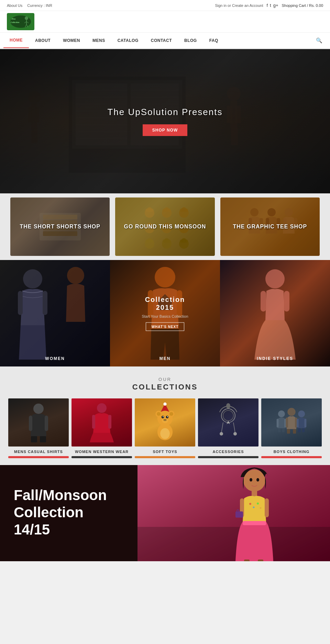 Image resolution: width=330 pixels, height=644 pixels. Describe the element at coordinates (165, 5) in the screenshot. I see `top-bar: About Us Currency : INR Sign in or Creat…` at that location.